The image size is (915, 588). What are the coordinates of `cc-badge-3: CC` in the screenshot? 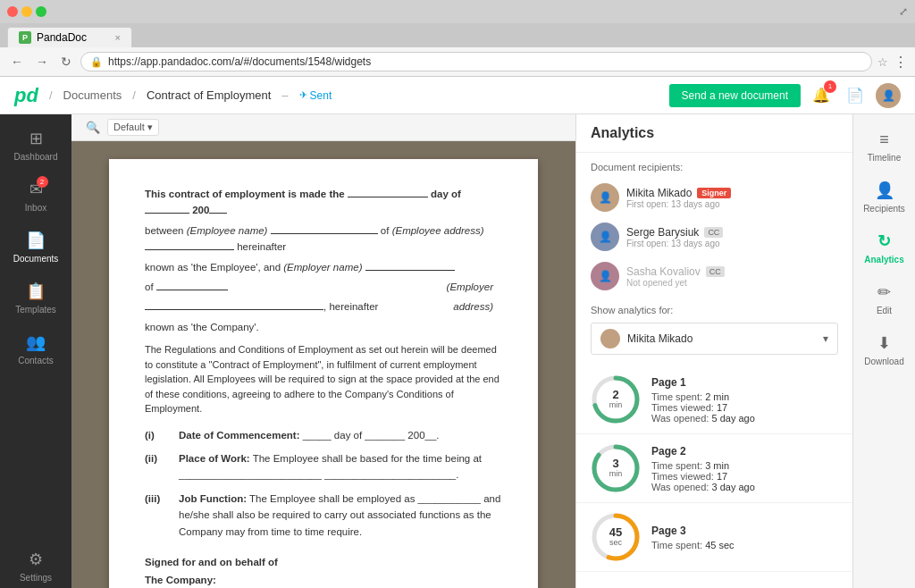 It's located at (715, 272).